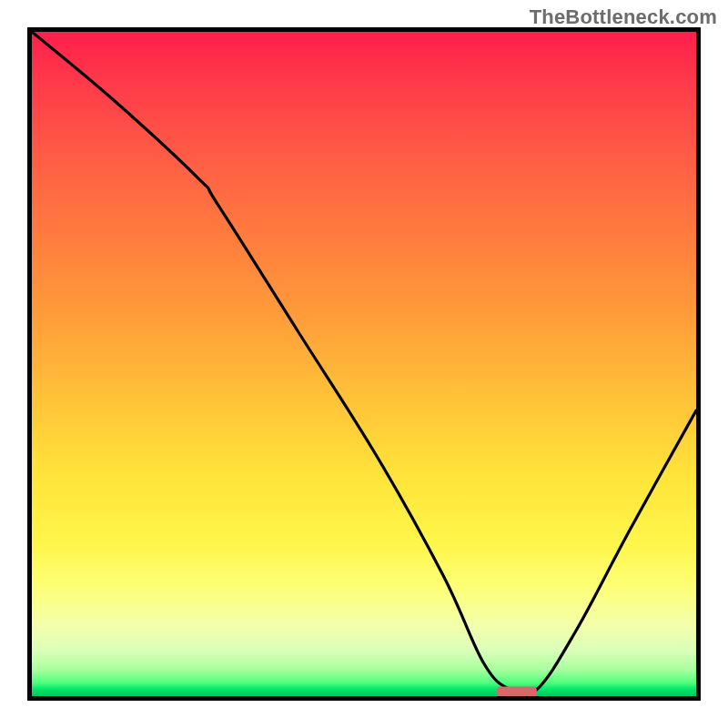 Image resolution: width=728 pixels, height=728 pixels. I want to click on minimum-marker, so click(517, 692).